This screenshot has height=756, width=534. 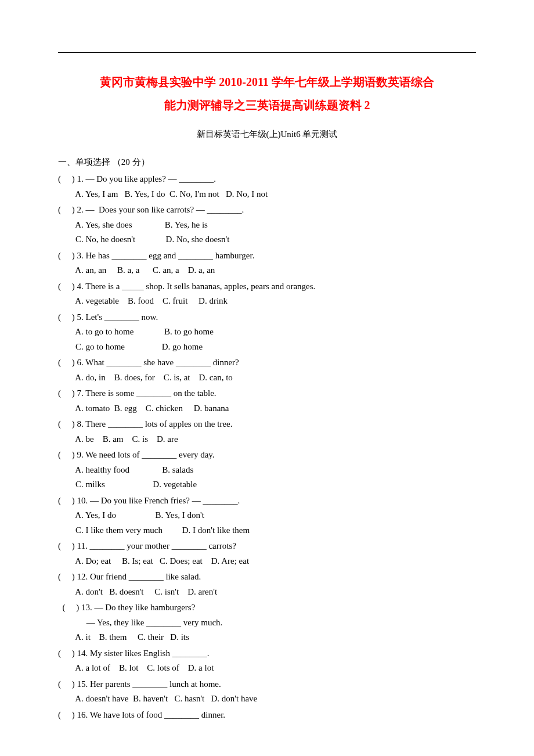 What do you see at coordinates (267, 516) in the screenshot?
I see `question-options-line: A. Yes, I do B. Yes, I don't` at bounding box center [267, 516].